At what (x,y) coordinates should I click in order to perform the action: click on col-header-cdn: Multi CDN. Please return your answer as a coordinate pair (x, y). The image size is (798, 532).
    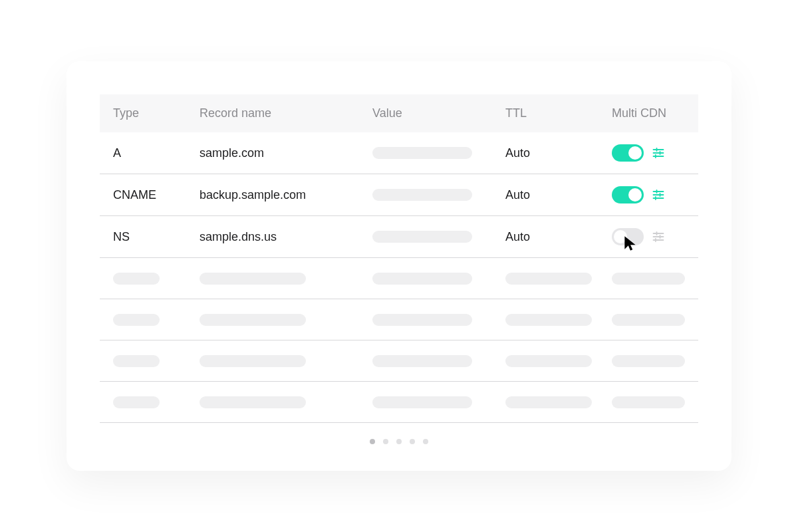
    Looking at the image, I should click on (648, 113).